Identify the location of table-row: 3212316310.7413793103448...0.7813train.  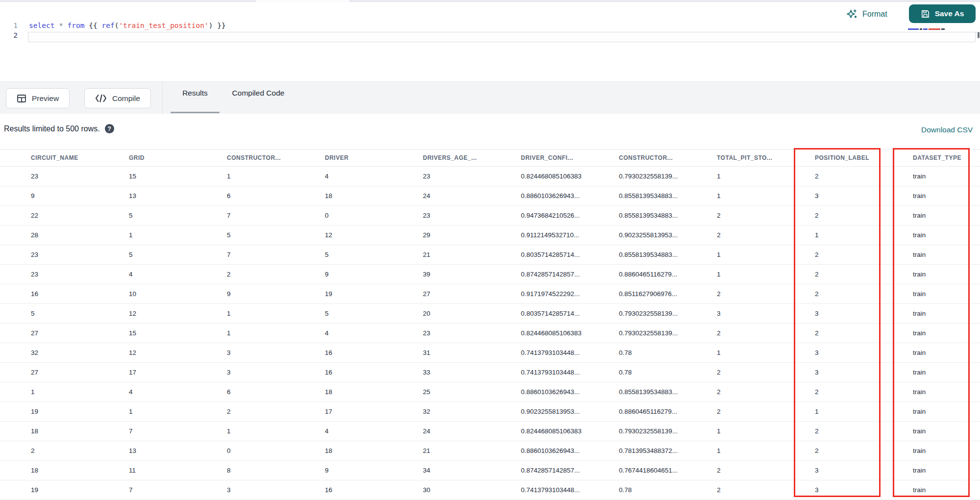
(490, 353).